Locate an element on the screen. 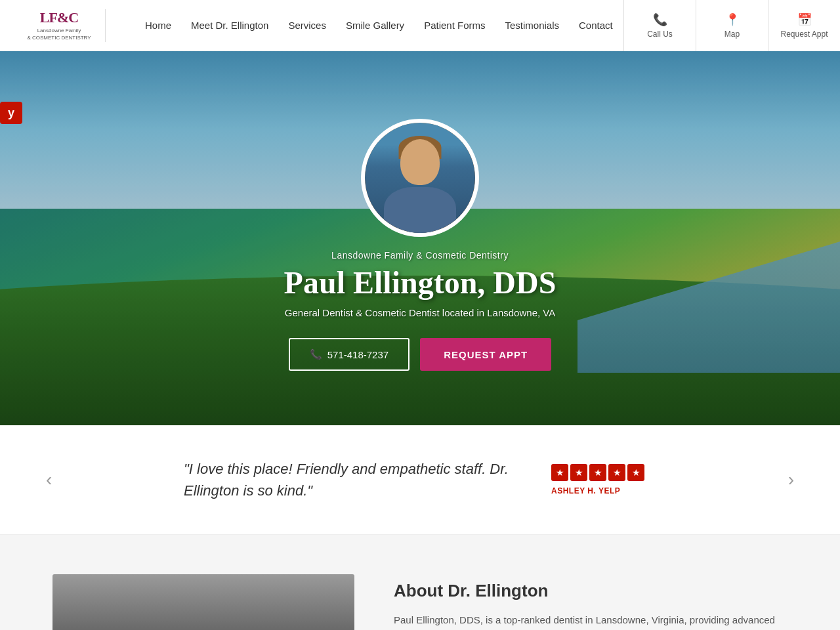  calendar-icon: 📅 is located at coordinates (805, 20).